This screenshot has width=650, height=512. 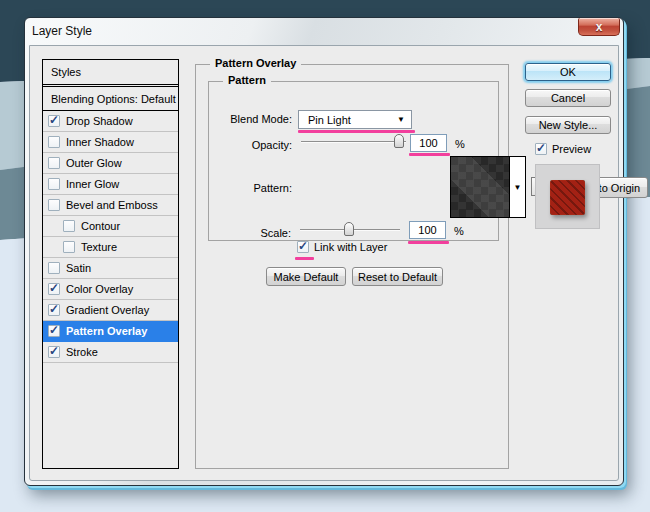 I want to click on preview-swatch, so click(x=568, y=196).